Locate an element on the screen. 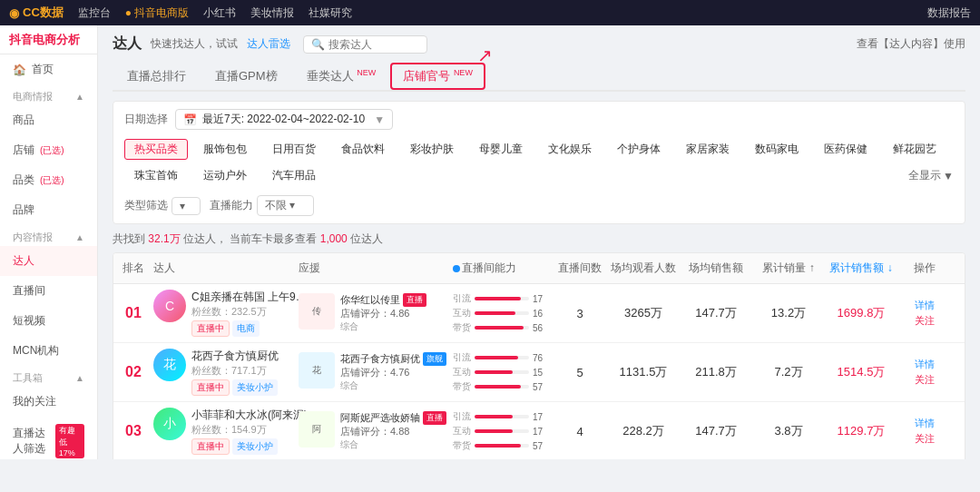 The width and height of the screenshot is (980, 492). chevron-up-icon-3: ▲ is located at coordinates (80, 378).